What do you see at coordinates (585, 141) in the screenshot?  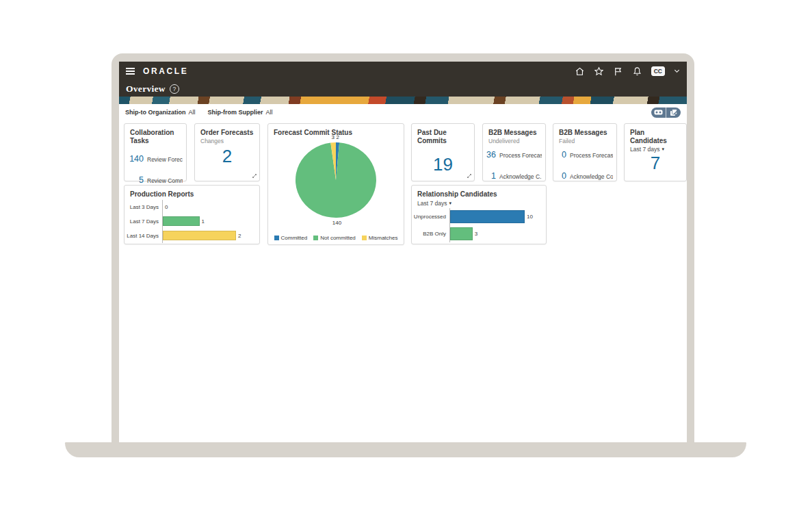 I see `card-subtitle: Failed` at bounding box center [585, 141].